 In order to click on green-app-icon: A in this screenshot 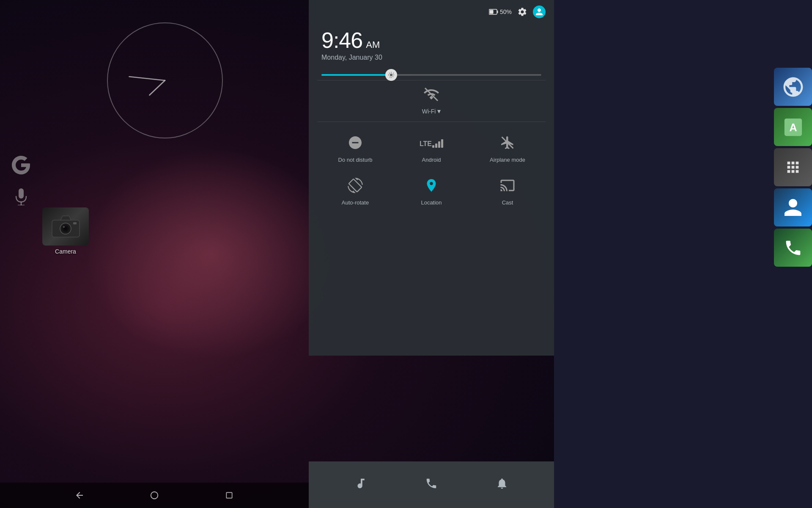, I will do `click(793, 127)`.